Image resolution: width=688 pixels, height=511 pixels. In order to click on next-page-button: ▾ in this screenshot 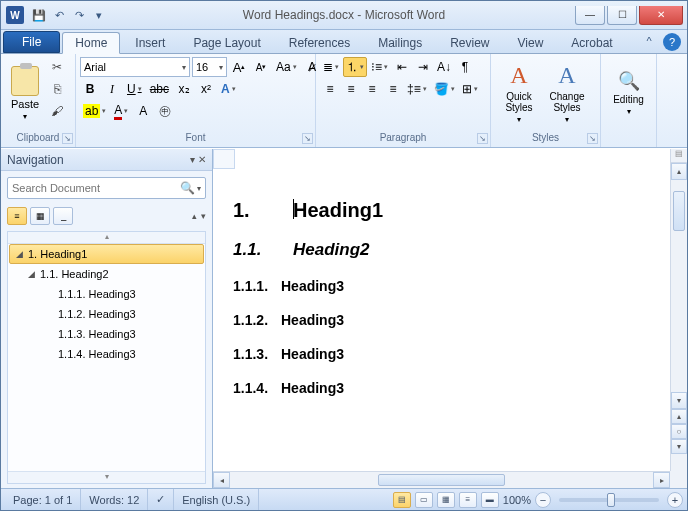, I will do `click(679, 446)`.